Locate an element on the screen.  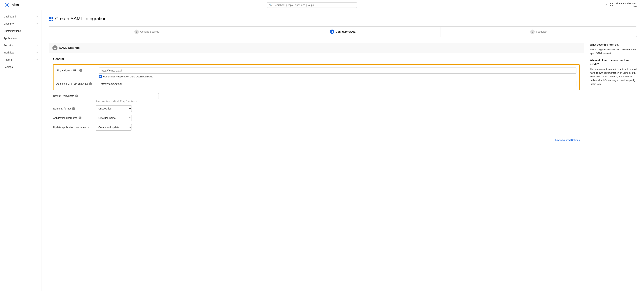
sso-url-row: Single sign-on URL ? Use this for Recipi… is located at coordinates (316, 73).